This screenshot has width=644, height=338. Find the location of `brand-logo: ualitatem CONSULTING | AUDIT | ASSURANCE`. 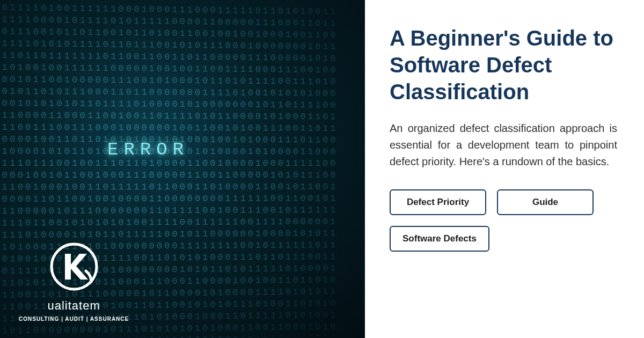

brand-logo: ualitatem CONSULTING | AUDIT | ASSURANCE is located at coordinates (74, 281).